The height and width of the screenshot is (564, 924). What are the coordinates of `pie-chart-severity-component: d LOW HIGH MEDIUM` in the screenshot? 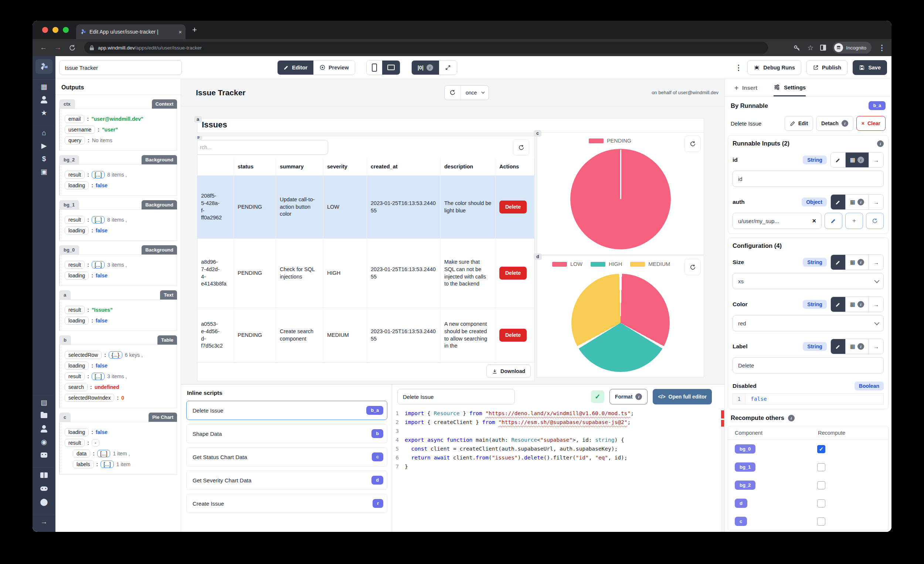 It's located at (620, 316).